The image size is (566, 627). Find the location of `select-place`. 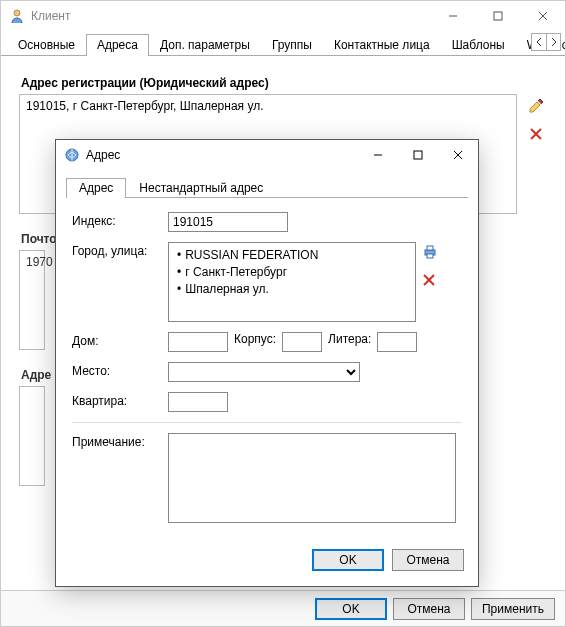

select-place is located at coordinates (264, 372).